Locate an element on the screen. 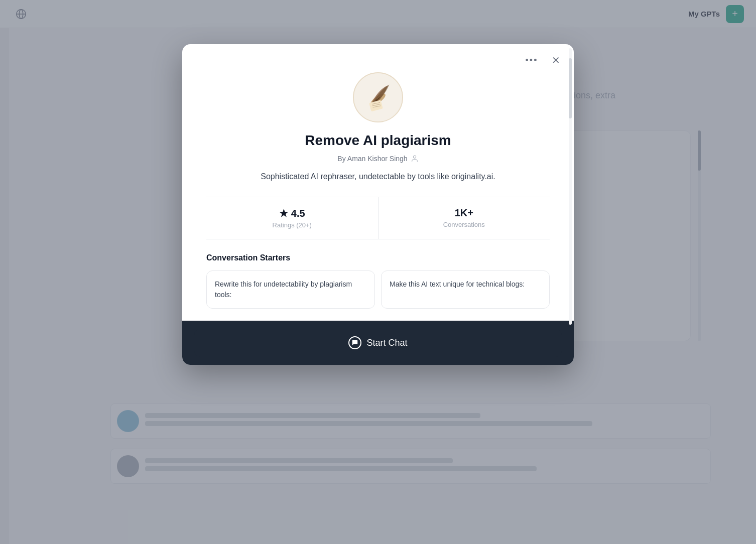 Image resolution: width=756 pixels, height=544 pixels. conversations-value: 1K+ is located at coordinates (464, 213).